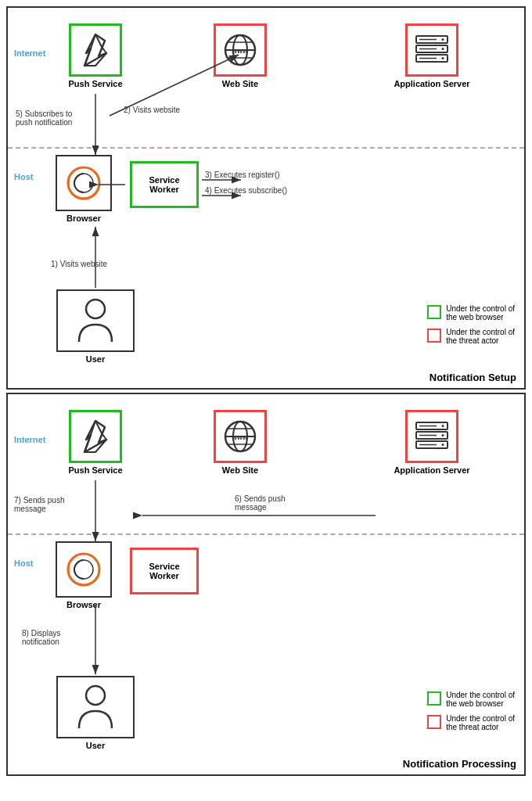  Describe the element at coordinates (240, 84) in the screenshot. I see `web-site-label-1: Web Site` at that location.